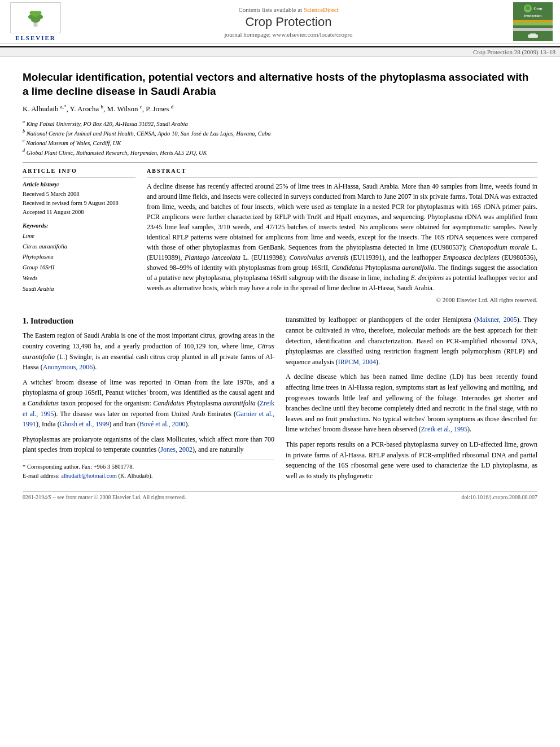  What do you see at coordinates (499, 497) in the screenshot?
I see `footer-doi: doi:10.1016/j.cropro.2008.08.007` at bounding box center [499, 497].